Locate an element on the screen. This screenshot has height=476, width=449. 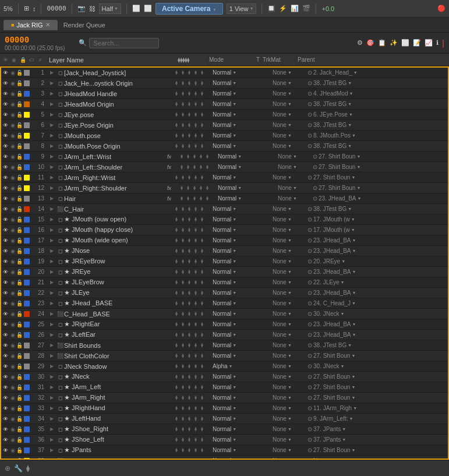
table-row: 👁 ◉ 🔓 38 ▶ ⬛ [JTest BG] ⧫ ⧫ ⧫ ⧫ ⧫ Normal… is located at coordinates (225, 458).